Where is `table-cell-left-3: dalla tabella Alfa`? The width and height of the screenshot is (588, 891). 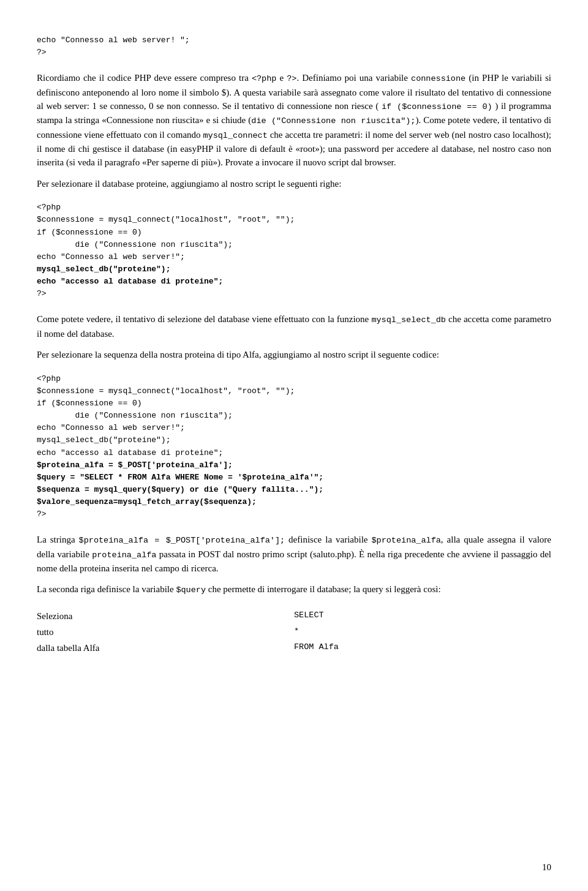 table-cell-left-3: dalla tabella Alfa is located at coordinates (165, 648).